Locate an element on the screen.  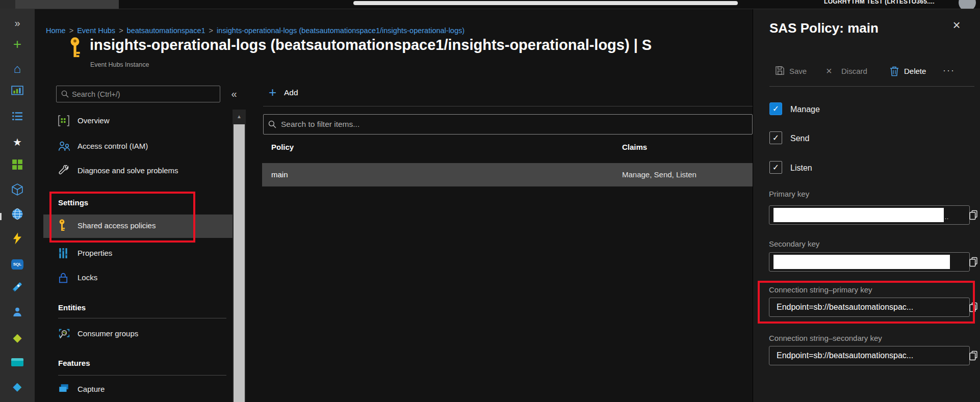
all-resources-icon is located at coordinates (17, 167).